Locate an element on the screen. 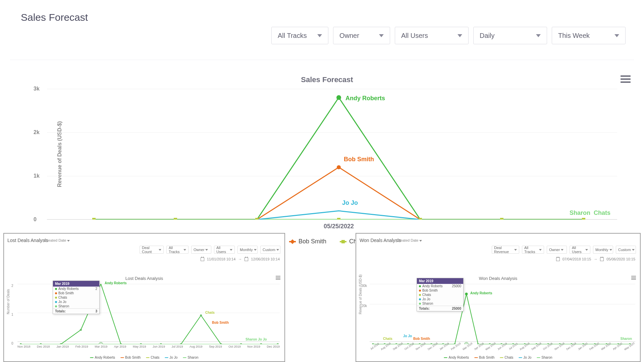 The height and width of the screenshot is (362, 644). filter-interval-label: Daily is located at coordinates (487, 36).